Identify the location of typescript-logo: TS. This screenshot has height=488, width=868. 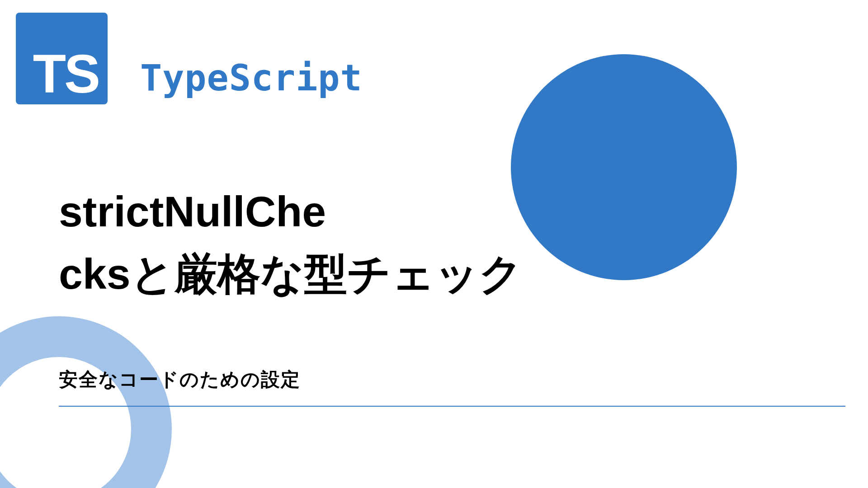
(61, 59).